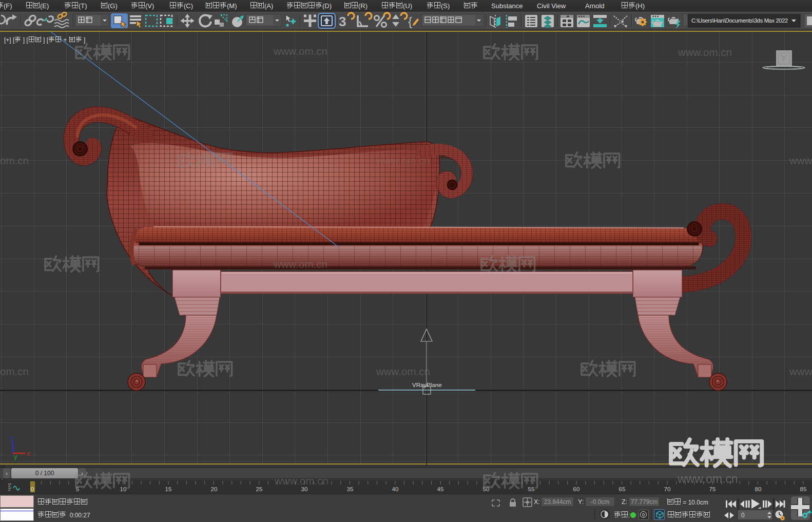  What do you see at coordinates (168, 489) in the screenshot?
I see `svg-text: 15` at bounding box center [168, 489].